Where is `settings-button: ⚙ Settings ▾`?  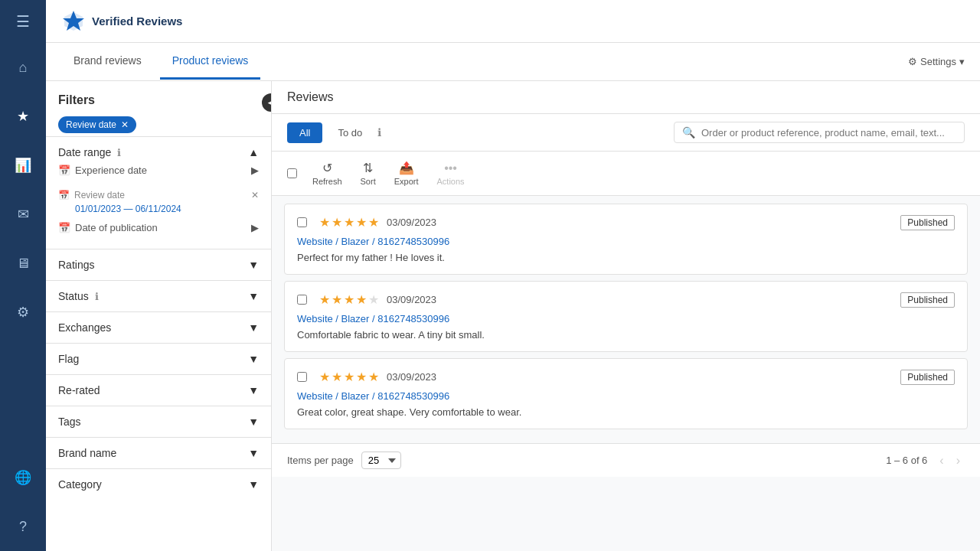
settings-button: ⚙ Settings ▾ is located at coordinates (936, 61).